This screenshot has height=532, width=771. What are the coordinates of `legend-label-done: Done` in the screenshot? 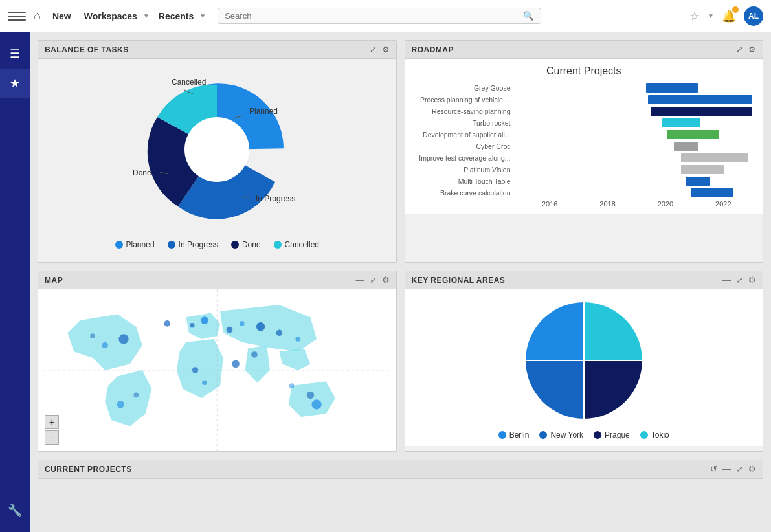 It's located at (251, 245).